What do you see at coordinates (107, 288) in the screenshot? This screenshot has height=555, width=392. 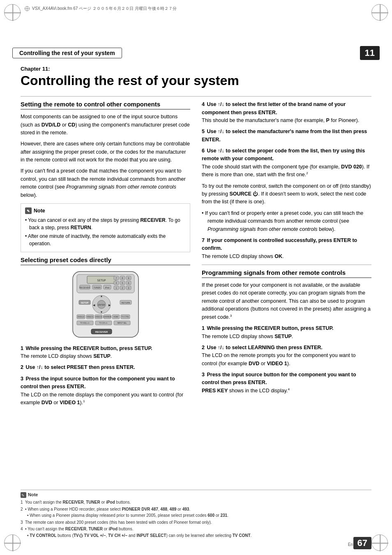 I see `svg-text: iPod` at bounding box center [107, 288].